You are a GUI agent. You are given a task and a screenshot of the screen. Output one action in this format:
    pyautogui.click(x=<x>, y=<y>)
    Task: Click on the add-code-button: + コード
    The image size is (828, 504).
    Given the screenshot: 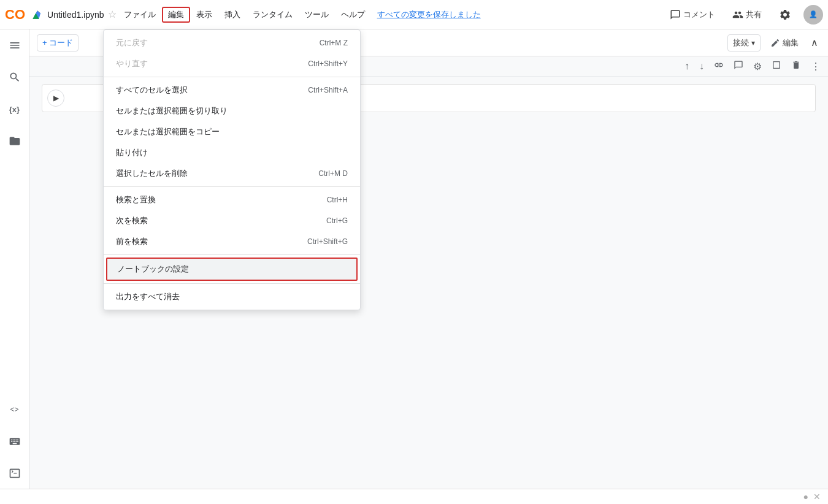 What is the action you would take?
    pyautogui.click(x=58, y=43)
    